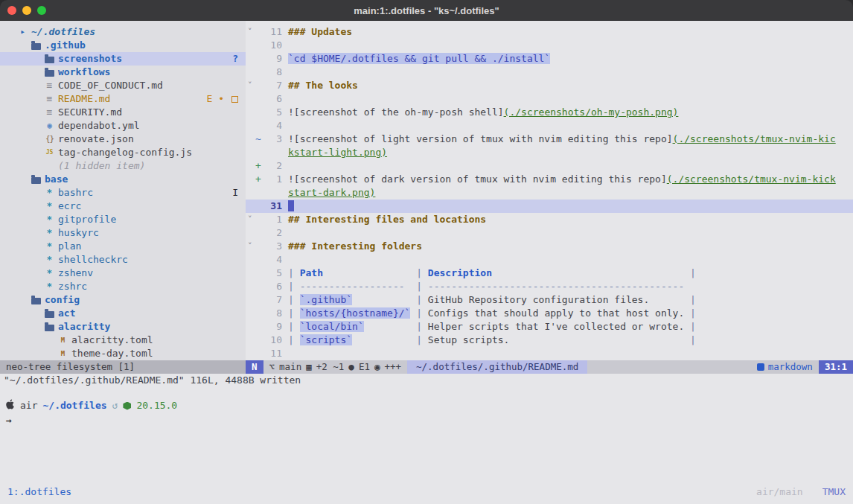 The image size is (853, 504). I want to click on line-number: 11, so click(273, 354).